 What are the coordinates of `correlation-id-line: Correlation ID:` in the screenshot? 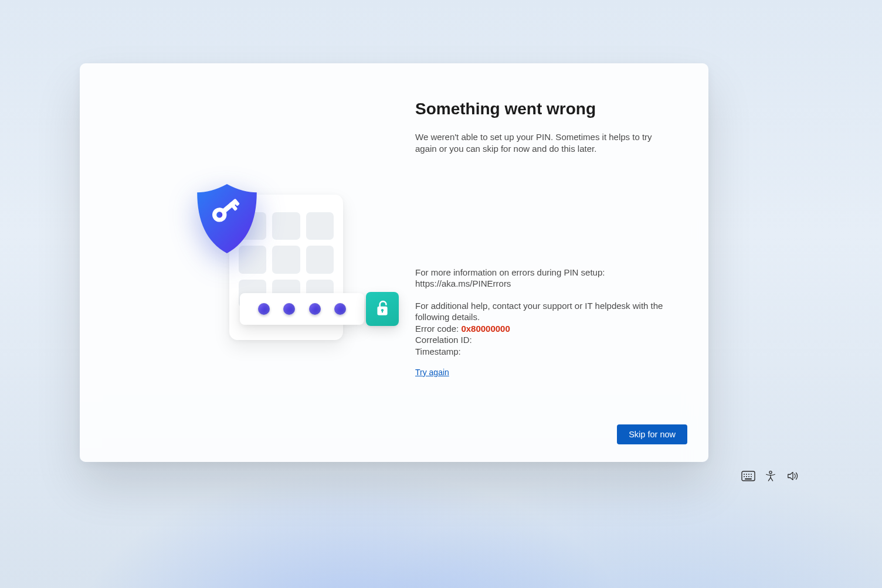 It's located at (543, 340).